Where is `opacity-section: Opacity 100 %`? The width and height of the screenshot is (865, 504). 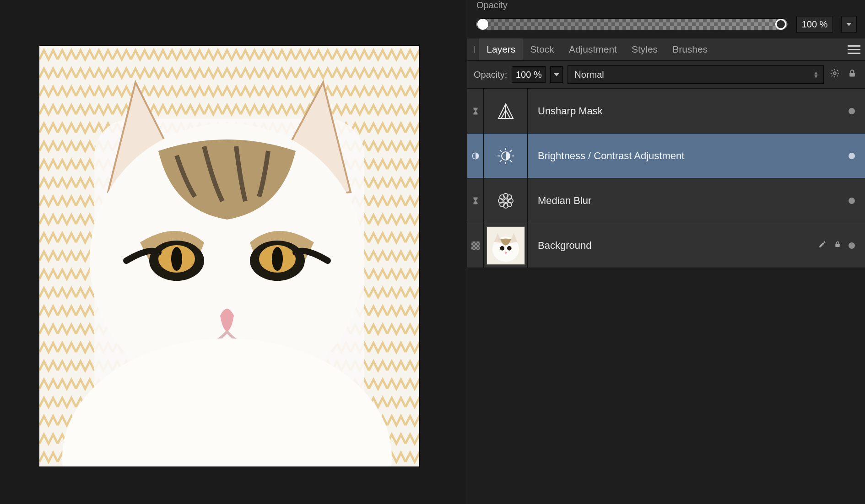
opacity-section: Opacity 100 % is located at coordinates (666, 19).